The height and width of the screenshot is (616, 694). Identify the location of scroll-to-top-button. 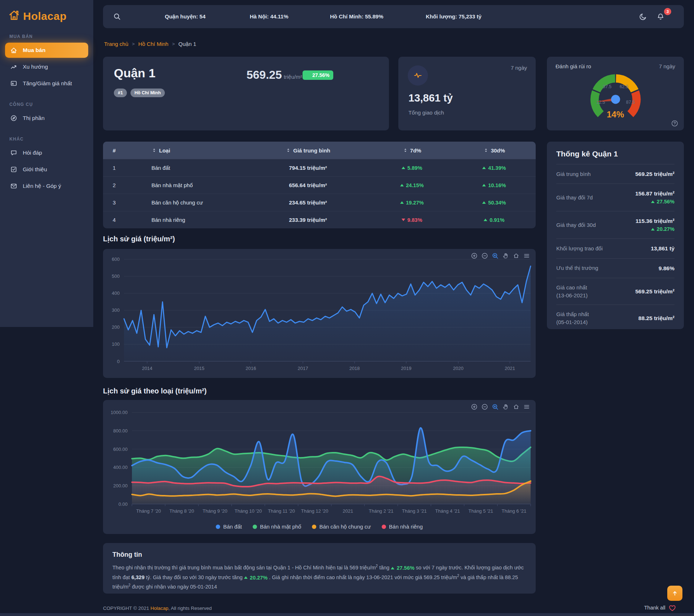
(675, 593).